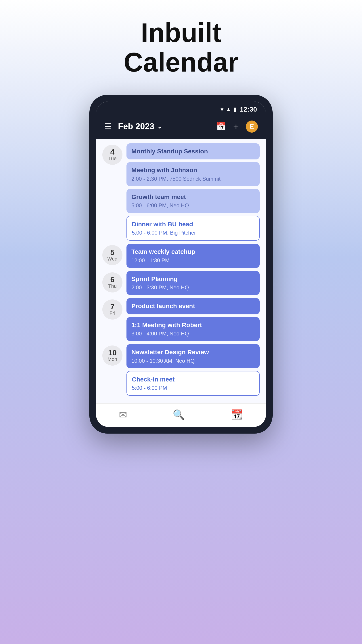 The height and width of the screenshot is (644, 362). I want to click on event-detail: 10:00 - 10:30 AM, Neo HQ, so click(193, 361).